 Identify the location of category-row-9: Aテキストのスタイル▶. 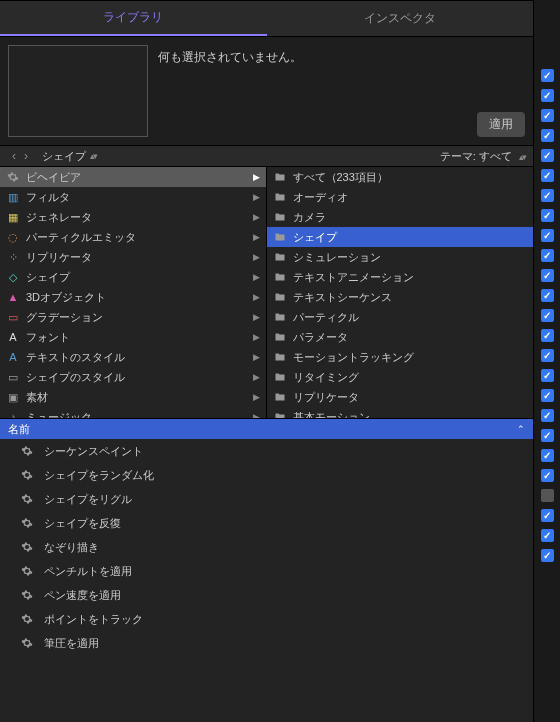
(133, 357).